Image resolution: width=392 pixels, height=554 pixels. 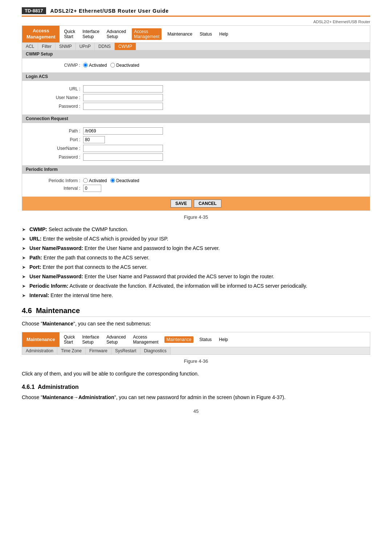 What do you see at coordinates (146, 340) in the screenshot?
I see `maint-nav-access-management: AccessManagement` at bounding box center [146, 340].